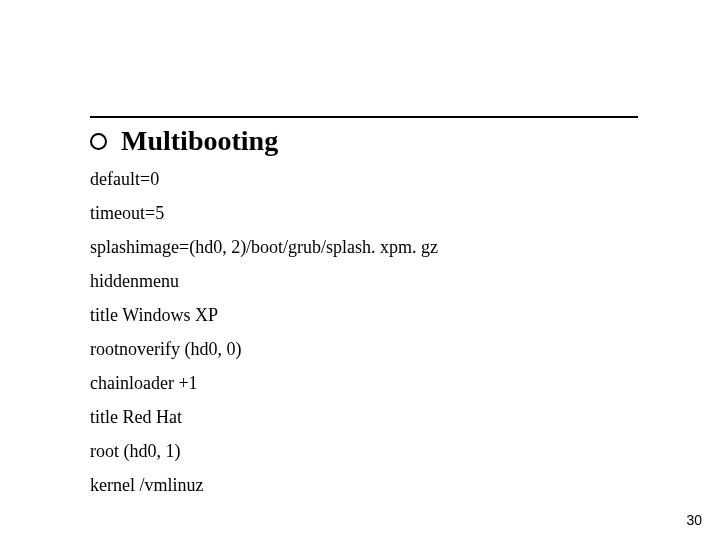  I want to click on horizontal-rule, so click(364, 117).